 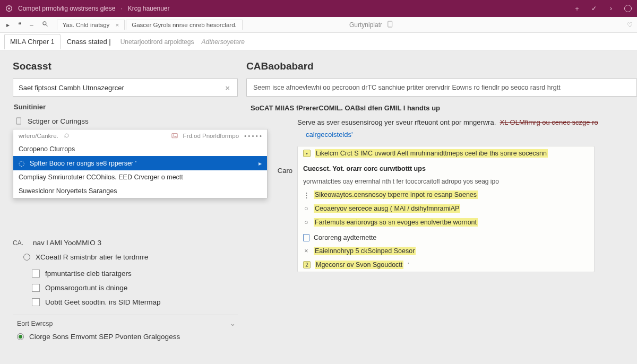 I want to click on paragraph-strike: XL OLMfimrg ou cenec sczge ro, so click(x=549, y=122).